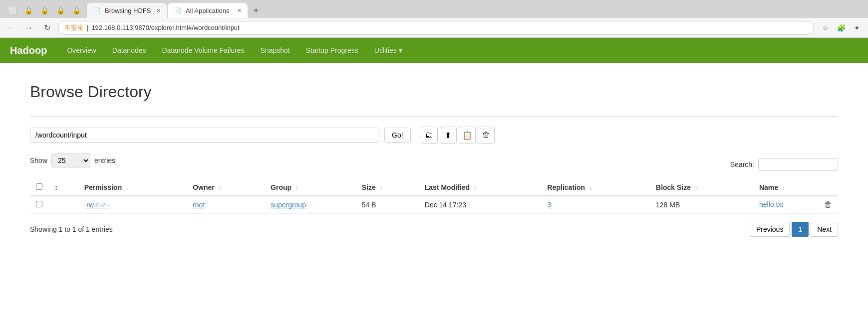 The width and height of the screenshot is (868, 311). Describe the element at coordinates (11, 28) in the screenshot. I see `back-button: ←` at that location.